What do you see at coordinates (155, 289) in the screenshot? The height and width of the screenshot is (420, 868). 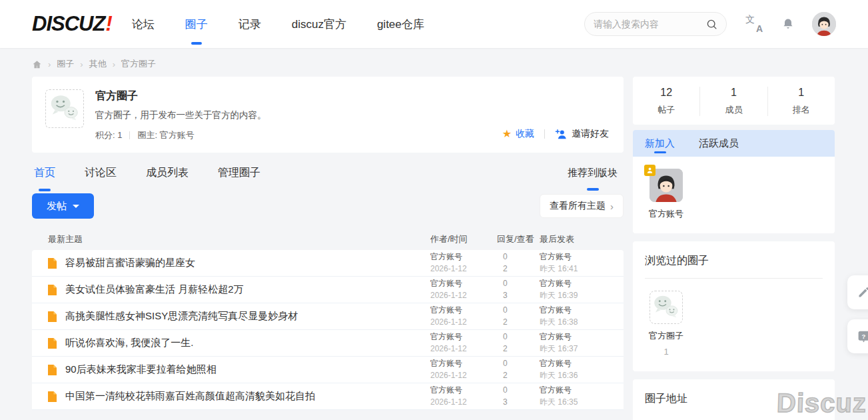 I see `topic-link: 美女试住员体验富豪生活 月薪轻松超2万` at bounding box center [155, 289].